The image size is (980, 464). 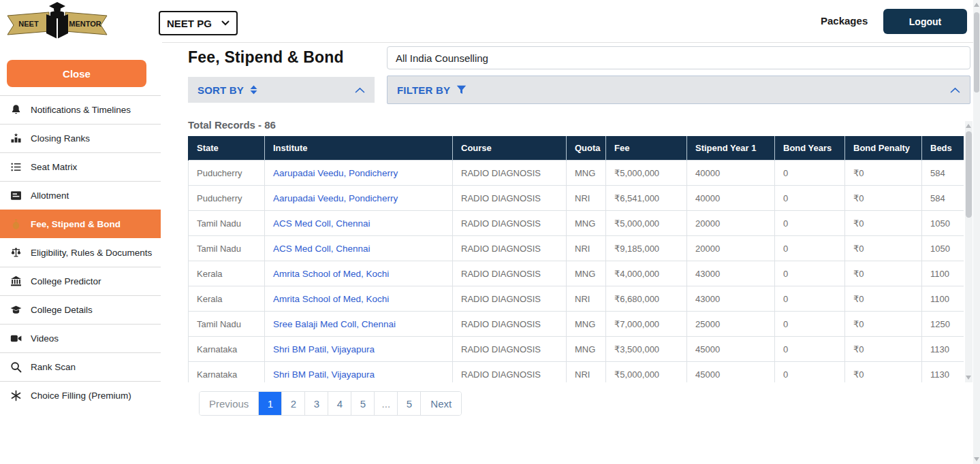 What do you see at coordinates (54, 167) in the screenshot?
I see `sidebar-item-label: Seat Matrix` at bounding box center [54, 167].